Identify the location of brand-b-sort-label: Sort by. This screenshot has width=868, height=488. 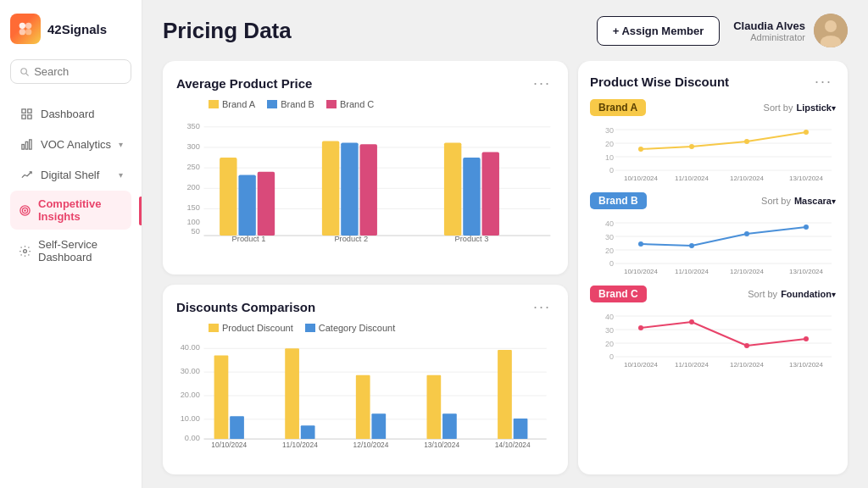
(776, 201).